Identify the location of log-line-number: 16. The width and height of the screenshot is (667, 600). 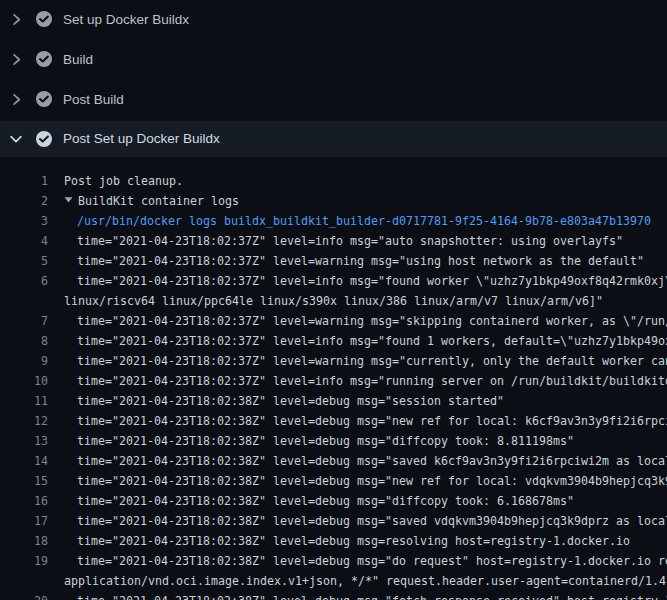
(24, 501).